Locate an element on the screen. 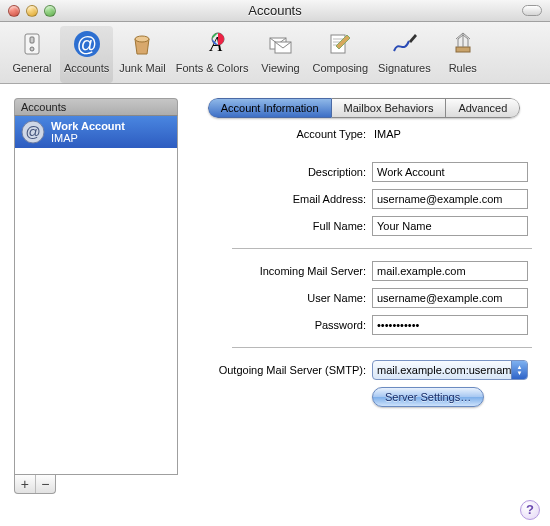  pref-signatures: Signatures is located at coordinates (404, 54).